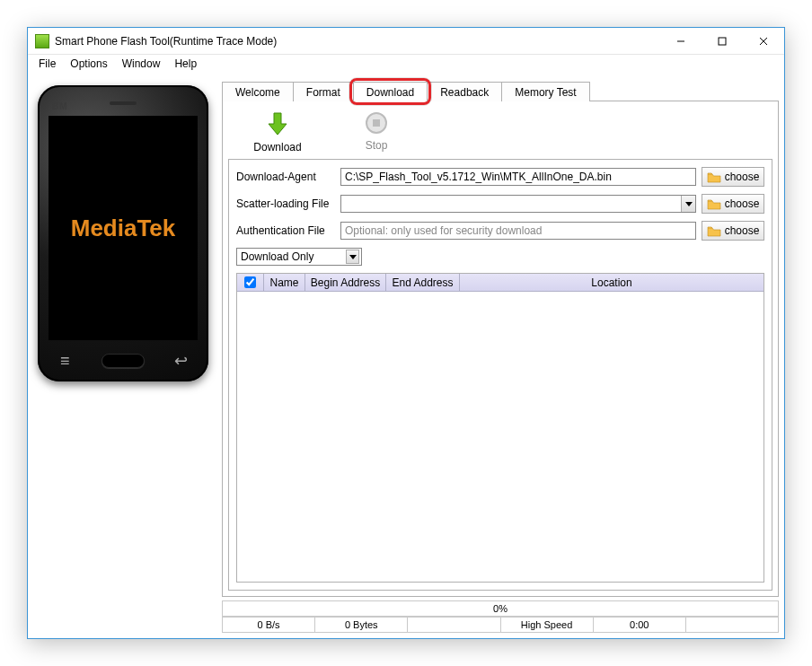 The width and height of the screenshot is (812, 666). I want to click on phone-speaker, so click(123, 103).